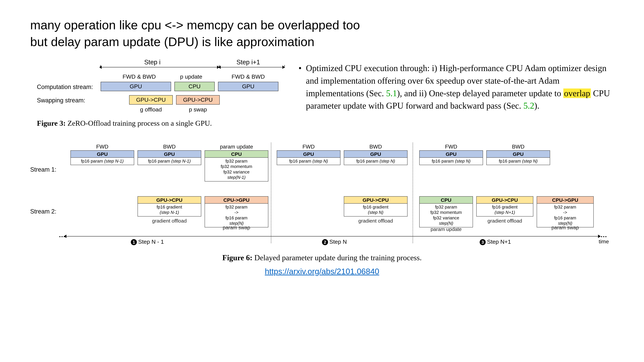  What do you see at coordinates (151, 100) in the screenshot?
I see `gpu-to-cpu-box: GPU->CPU` at bounding box center [151, 100].